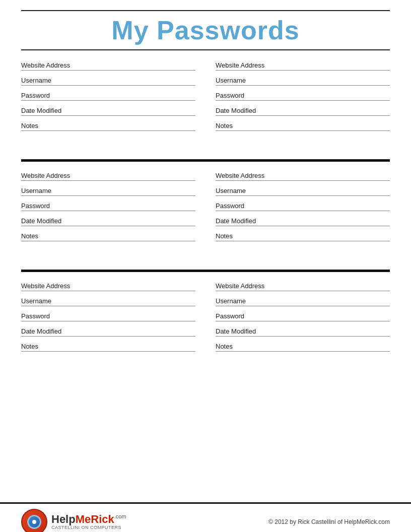  I want to click on notes-space-2l, so click(108, 254).